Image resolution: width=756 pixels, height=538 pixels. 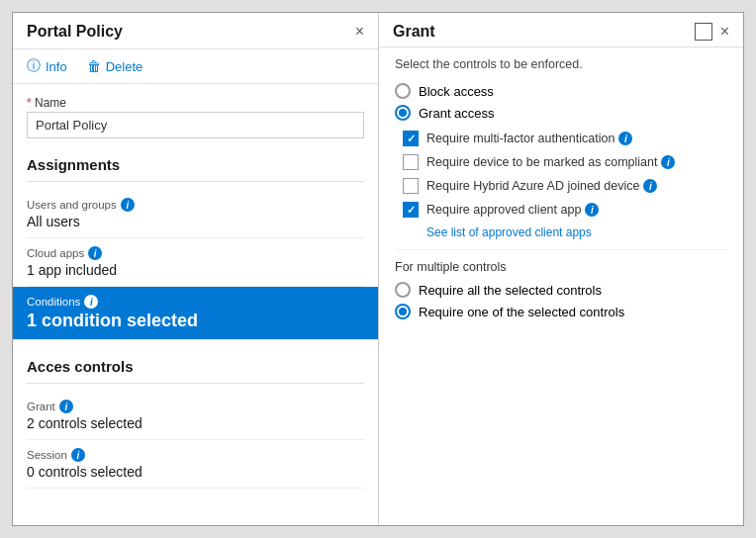 What do you see at coordinates (414, 32) in the screenshot?
I see `right-panel-title: Grant` at bounding box center [414, 32].